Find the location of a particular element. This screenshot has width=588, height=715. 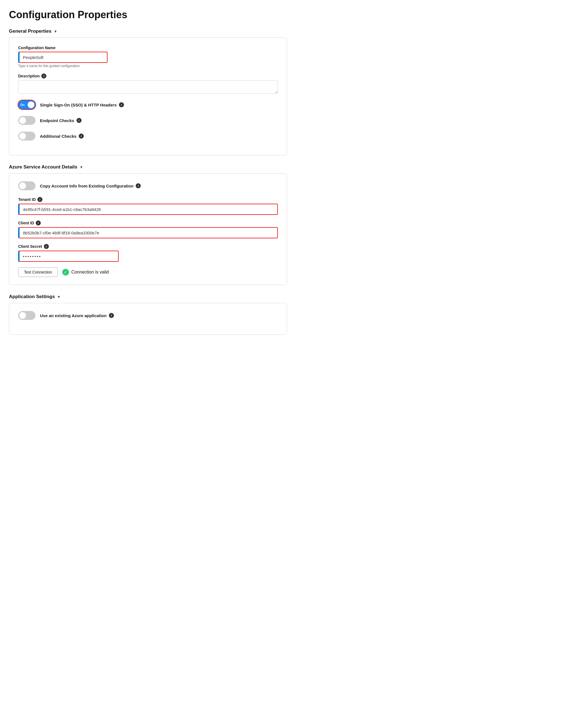

tenant-id-group: Tenant ID i is located at coordinates (148, 206).